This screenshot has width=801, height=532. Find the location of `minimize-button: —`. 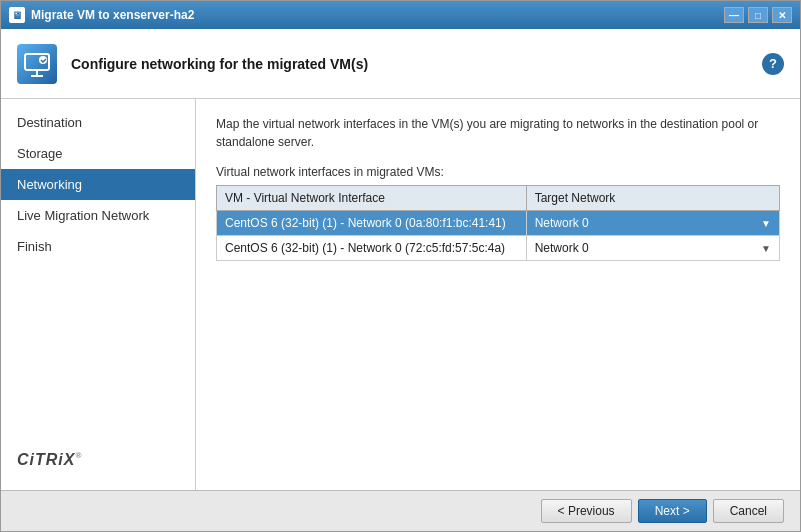

minimize-button: — is located at coordinates (734, 15).